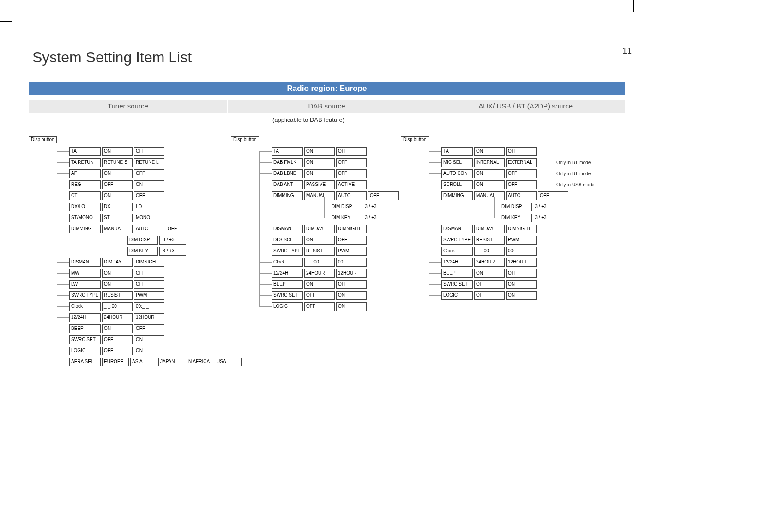 The height and width of the screenshot is (532, 761). I want to click on dab-note: (applicable to DAB feature), so click(308, 120).